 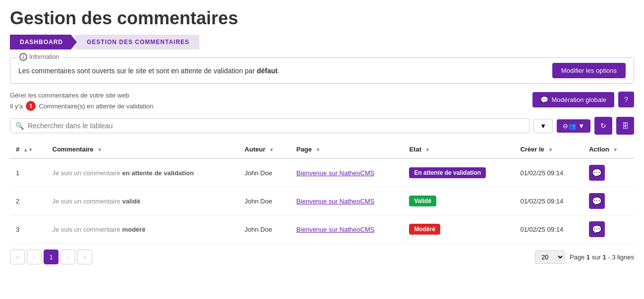 I want to click on chat-icon: 💬, so click(x=544, y=100).